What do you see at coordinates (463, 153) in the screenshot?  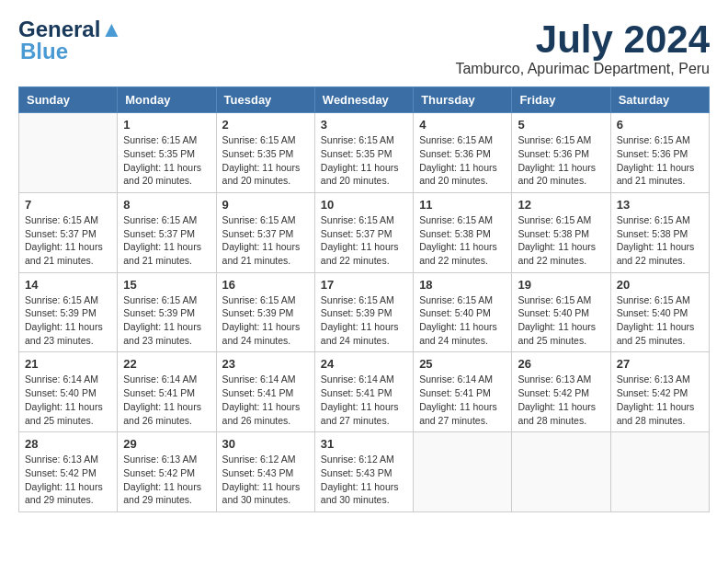 I see `calendar-day-cell: 4Sunrise: 6:15 AM Sunset: 5:36 PM Daylig…` at bounding box center [463, 153].